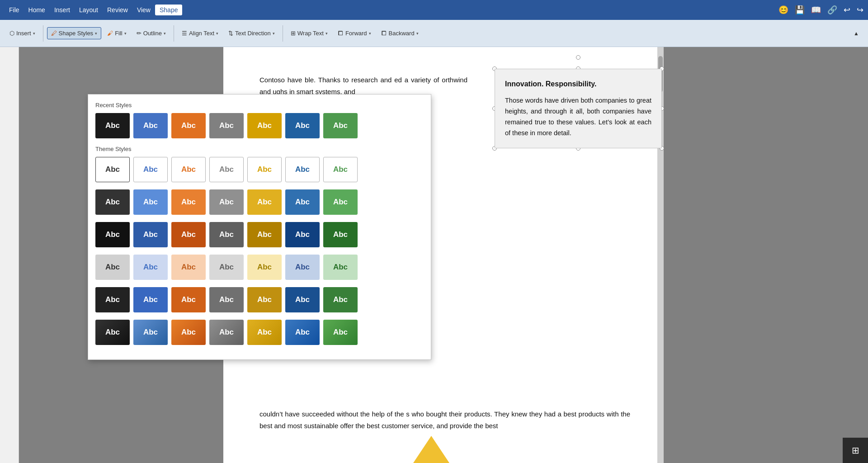  Describe the element at coordinates (384, 33) in the screenshot. I see `backward-icon: ⧠` at that location.